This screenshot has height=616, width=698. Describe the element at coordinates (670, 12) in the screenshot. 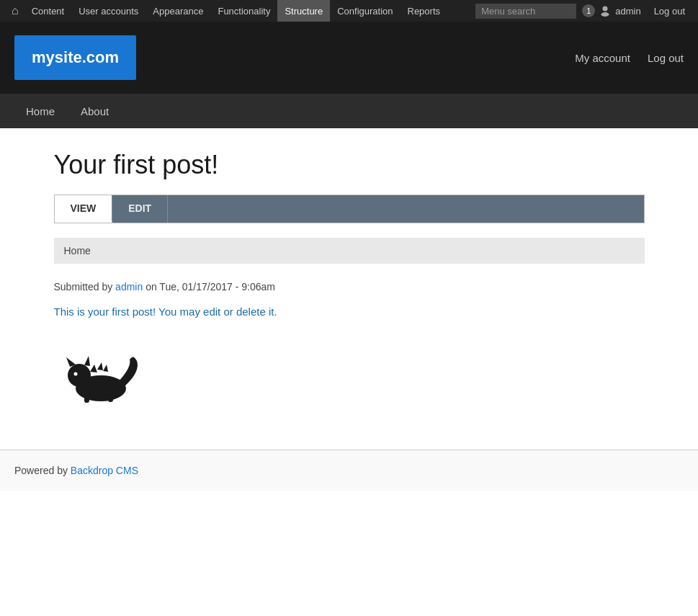

I see `admin-logout-button: Log out` at that location.